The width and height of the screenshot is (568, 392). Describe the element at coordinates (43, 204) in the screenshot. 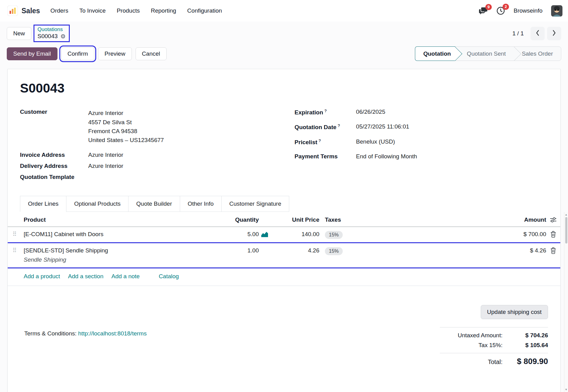

I see `tab-order-lines: Order Lines` at that location.